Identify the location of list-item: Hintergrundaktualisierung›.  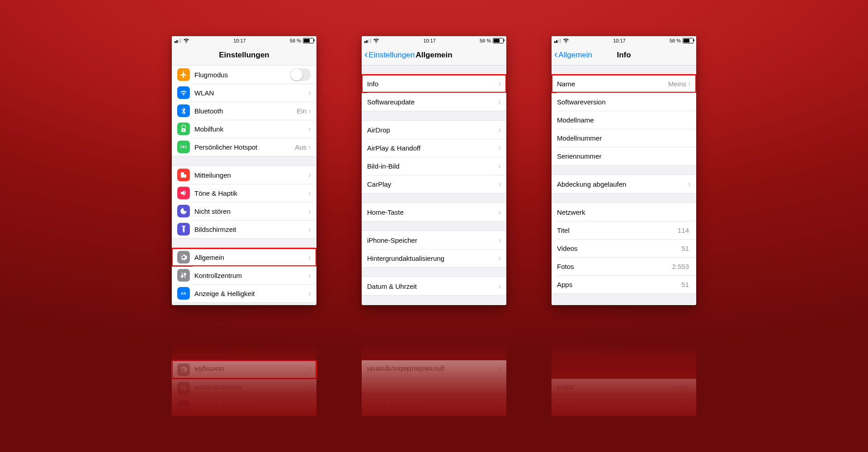
(434, 258).